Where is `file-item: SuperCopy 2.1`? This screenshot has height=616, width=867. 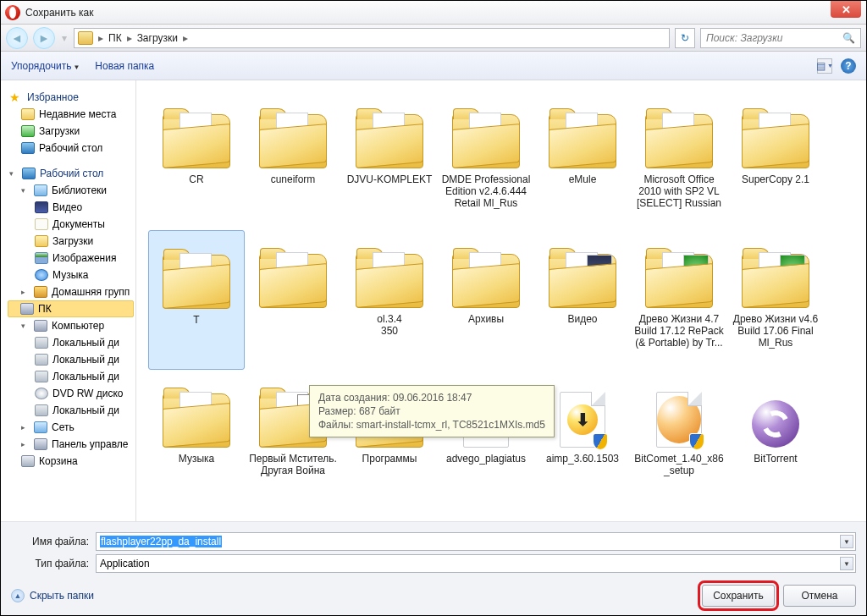 file-item: SuperCopy 2.1 is located at coordinates (776, 161).